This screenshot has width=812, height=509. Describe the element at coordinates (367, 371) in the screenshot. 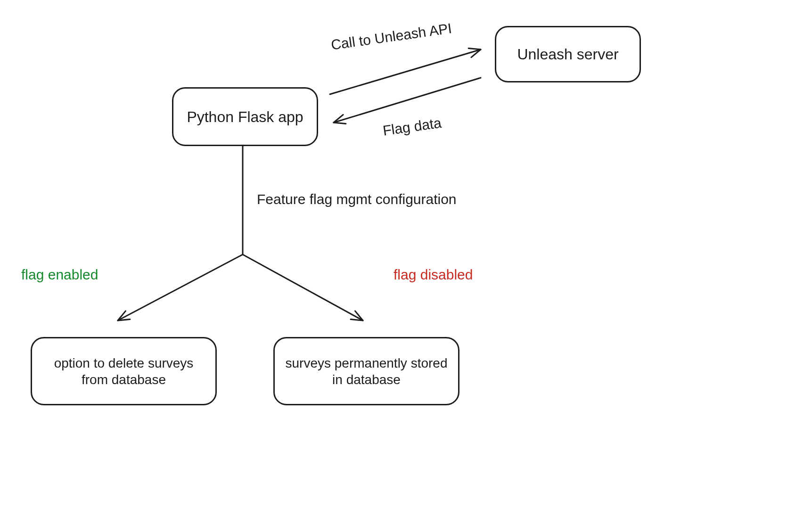

I see `node-disabled-outcome-label: surveys permanently stored in database` at that location.